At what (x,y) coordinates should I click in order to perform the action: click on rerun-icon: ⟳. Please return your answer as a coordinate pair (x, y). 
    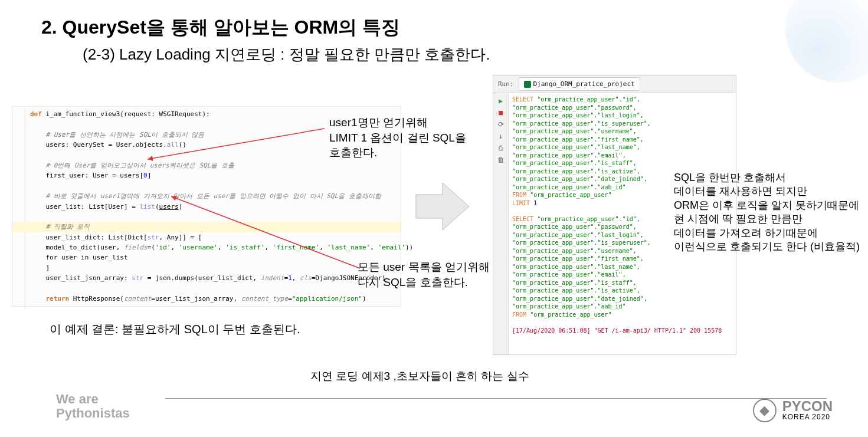
    Looking at the image, I should click on (501, 124).